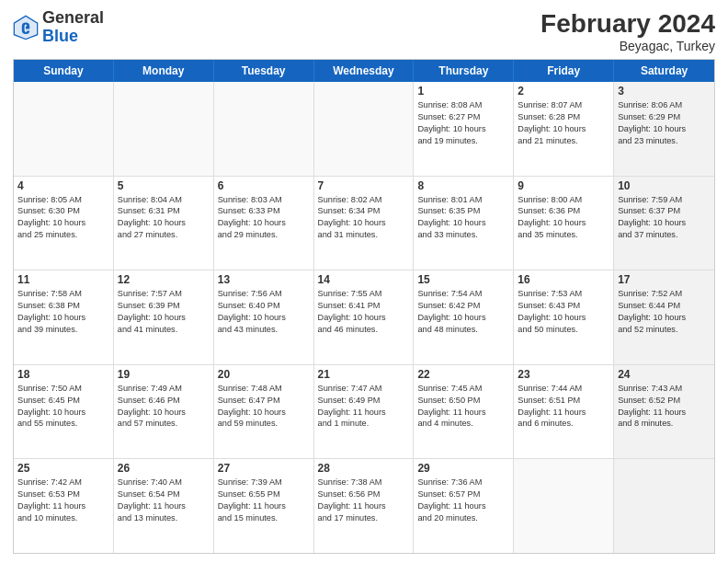  Describe the element at coordinates (563, 407) in the screenshot. I see `cell-info: Sunrise: 7:44 AMSunset: 6:51 PMDaylight:…` at that location.